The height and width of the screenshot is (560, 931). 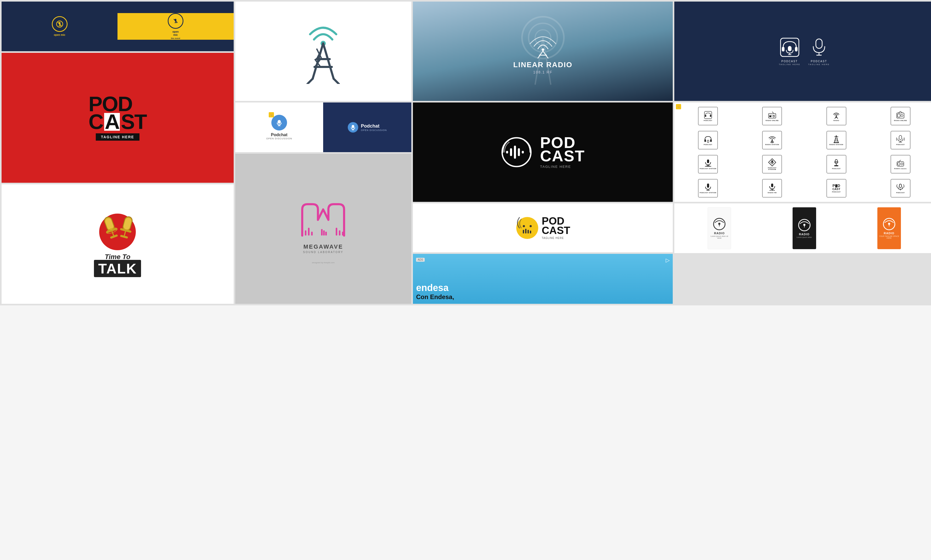 What do you see at coordinates (837, 116) in the screenshot?
I see `collection-item-radio-tower: RADIO` at bounding box center [837, 116].